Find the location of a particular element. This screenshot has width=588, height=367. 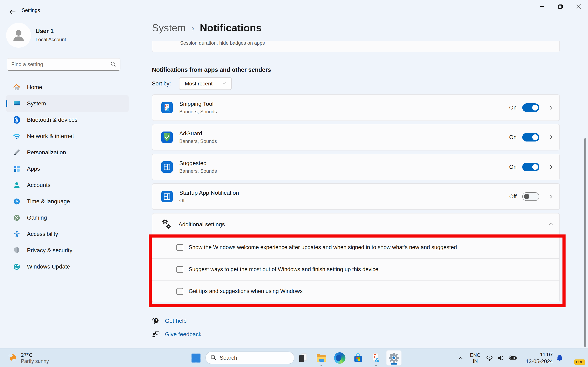

sidebar-item-accounts: Accounts is located at coordinates (67, 185).